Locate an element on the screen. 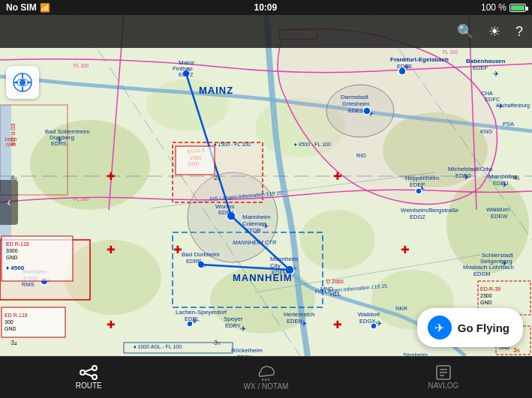 This screenshot has height=398, width=532. svg-text: Walldorf is located at coordinates (369, 315).